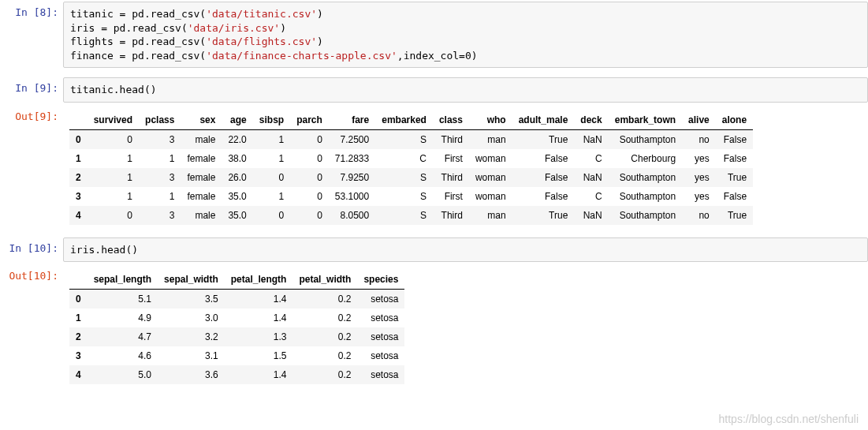 The width and height of the screenshot is (868, 430). I want to click on column-header: deck, so click(591, 120).